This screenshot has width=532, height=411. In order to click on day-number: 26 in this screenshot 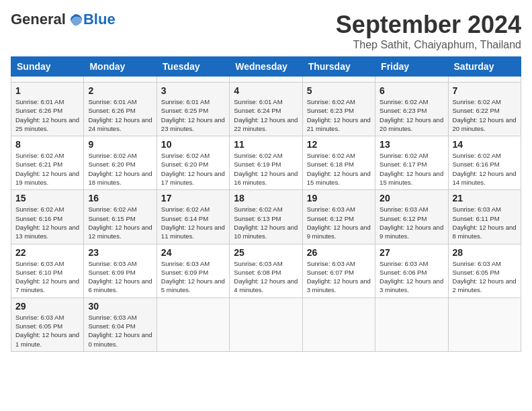, I will do `click(339, 253)`.